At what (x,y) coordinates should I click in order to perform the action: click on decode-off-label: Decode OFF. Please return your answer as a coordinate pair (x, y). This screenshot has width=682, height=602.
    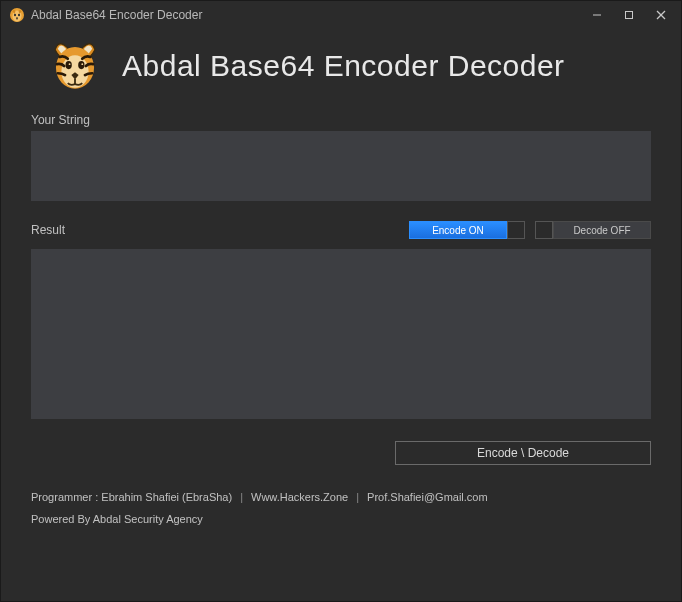
    Looking at the image, I should click on (602, 230).